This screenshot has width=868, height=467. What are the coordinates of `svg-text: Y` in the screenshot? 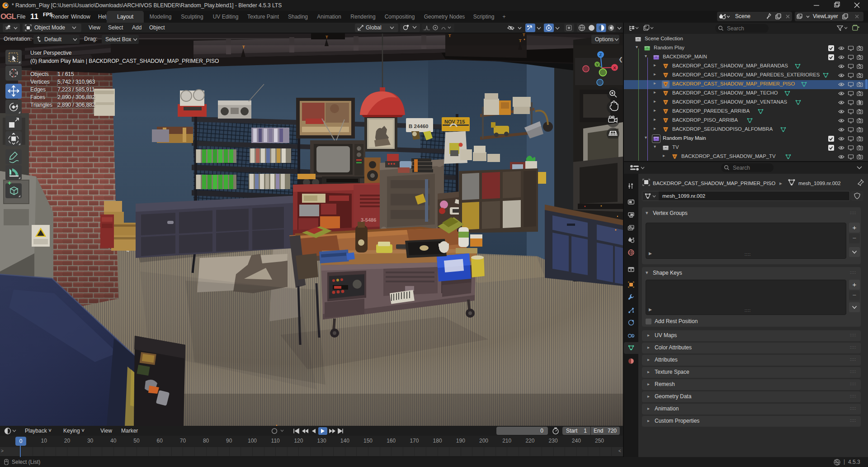 It's located at (597, 65).